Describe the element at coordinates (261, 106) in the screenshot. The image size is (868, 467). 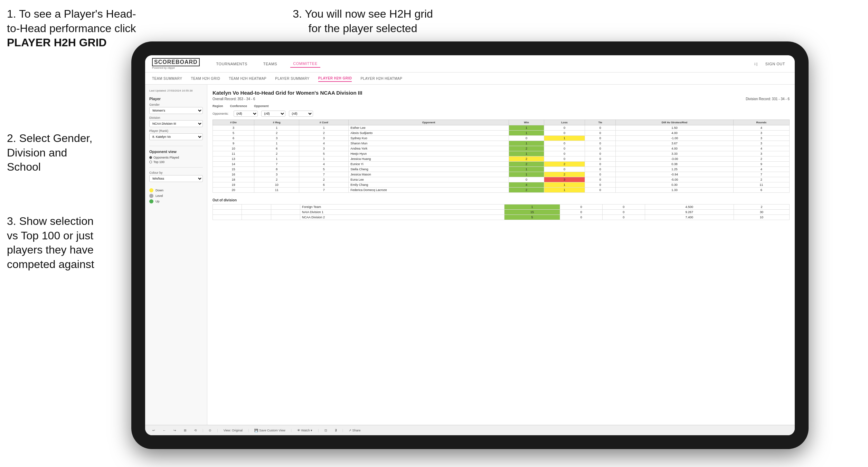
I see `filter-opponent: Opponent` at that location.